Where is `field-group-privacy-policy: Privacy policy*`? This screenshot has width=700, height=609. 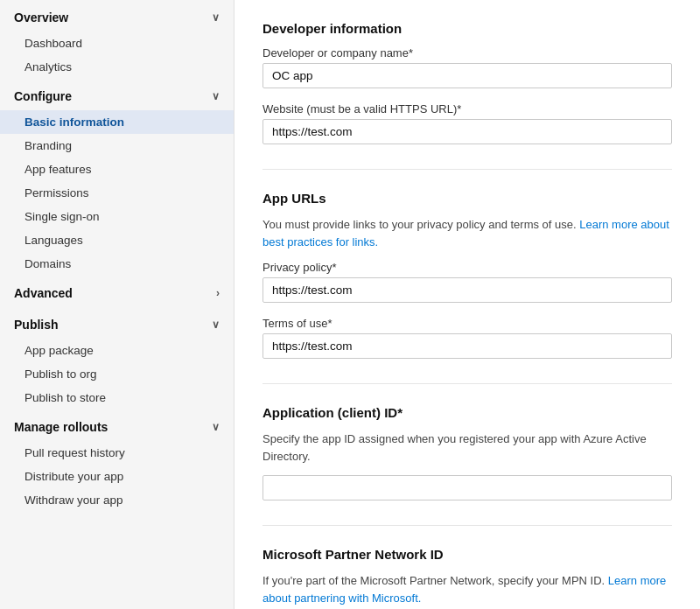 field-group-privacy-policy: Privacy policy* is located at coordinates (467, 282).